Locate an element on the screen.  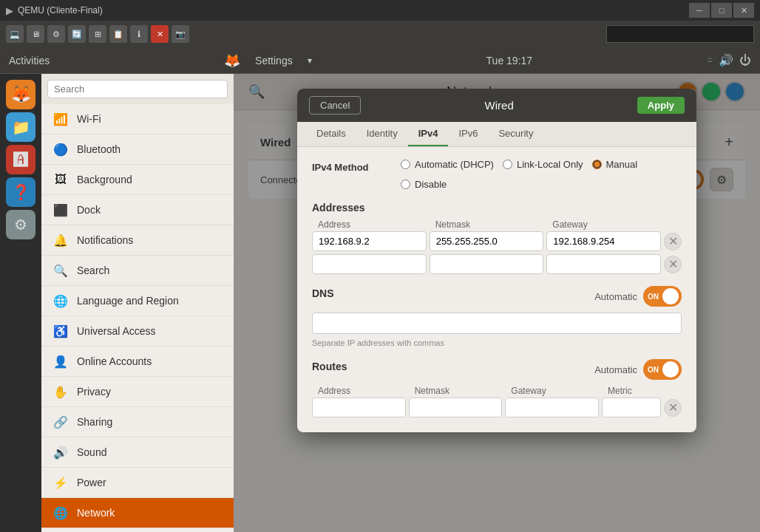
routes-toggle: ON is located at coordinates (662, 369).